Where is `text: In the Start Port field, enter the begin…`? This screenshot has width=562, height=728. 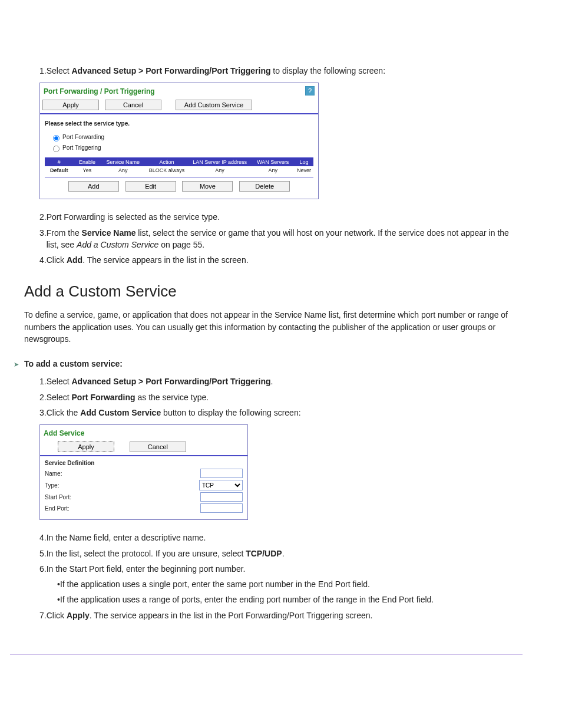
text: In the Start Port field, enter the begin… is located at coordinates (146, 569).